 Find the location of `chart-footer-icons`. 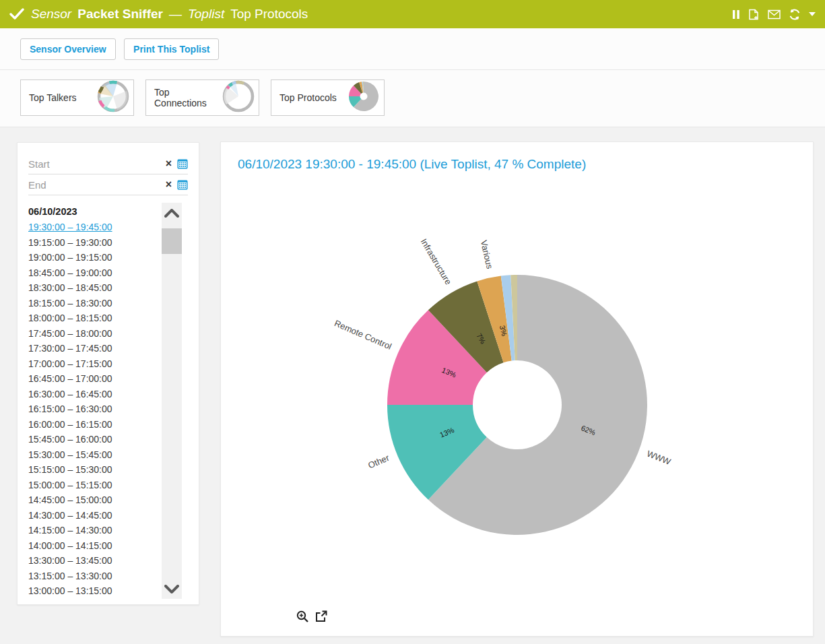

chart-footer-icons is located at coordinates (312, 616).